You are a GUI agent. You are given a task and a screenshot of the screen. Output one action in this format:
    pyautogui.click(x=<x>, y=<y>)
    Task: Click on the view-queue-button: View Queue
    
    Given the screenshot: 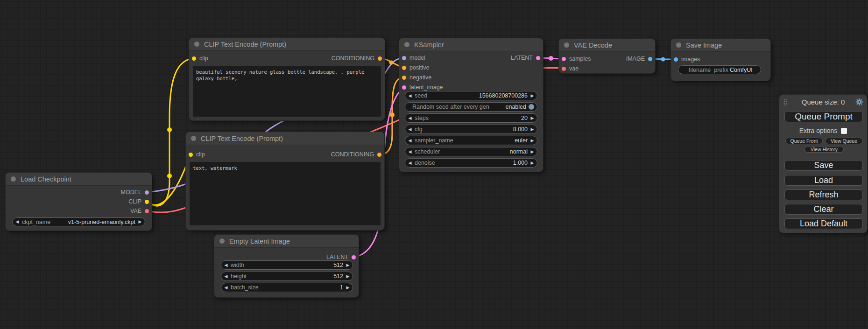 What is the action you would take?
    pyautogui.click(x=844, y=141)
    